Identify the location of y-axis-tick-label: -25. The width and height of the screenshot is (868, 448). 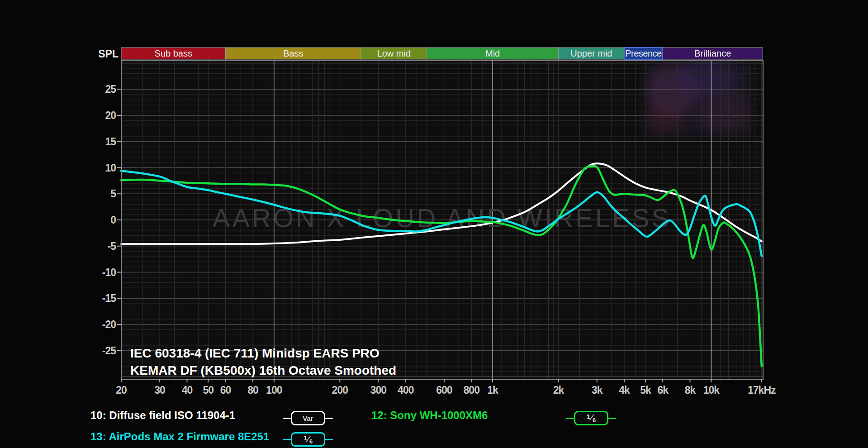
(109, 351).